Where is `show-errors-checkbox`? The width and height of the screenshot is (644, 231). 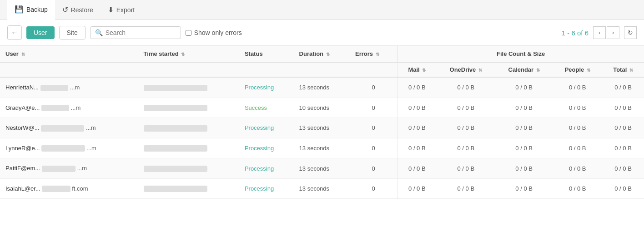 show-errors-checkbox is located at coordinates (188, 33).